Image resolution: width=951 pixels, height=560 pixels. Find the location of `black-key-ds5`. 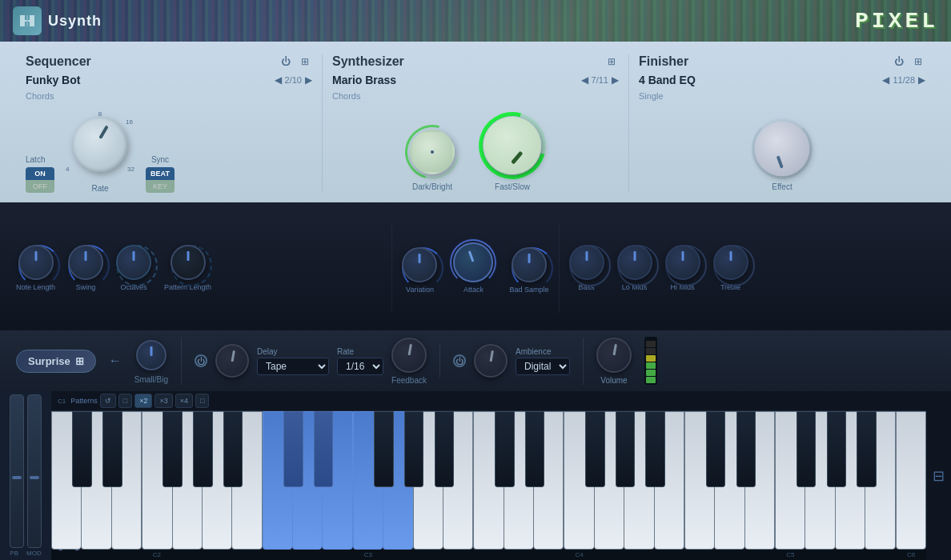

black-key-ds5 is located at coordinates (746, 450).